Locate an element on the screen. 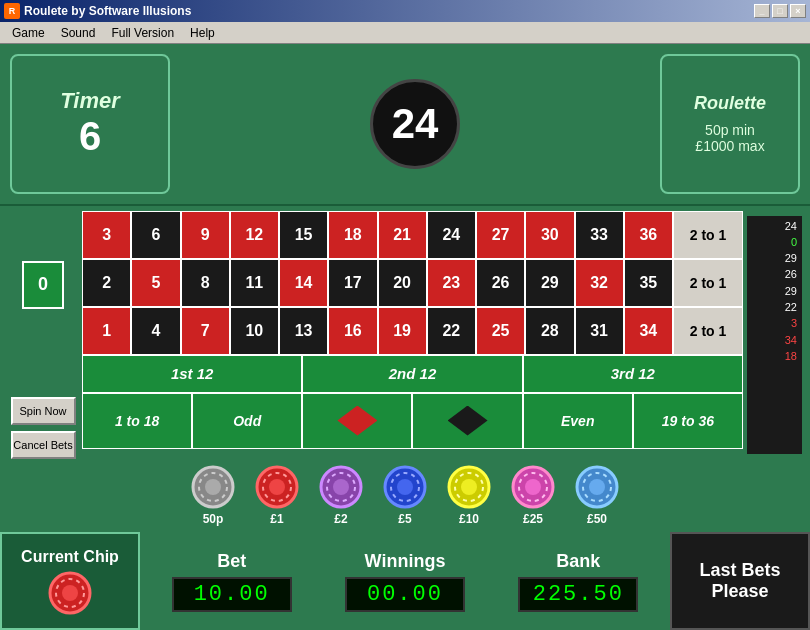 This screenshot has width=810, height=630. winnings-display: 00.00 is located at coordinates (405, 594).